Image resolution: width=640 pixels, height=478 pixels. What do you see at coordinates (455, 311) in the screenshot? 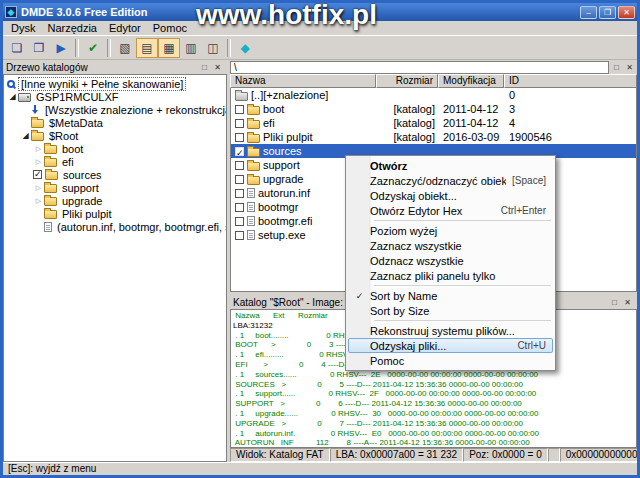
I see `menu-item-label: Sort by Size` at bounding box center [455, 311].